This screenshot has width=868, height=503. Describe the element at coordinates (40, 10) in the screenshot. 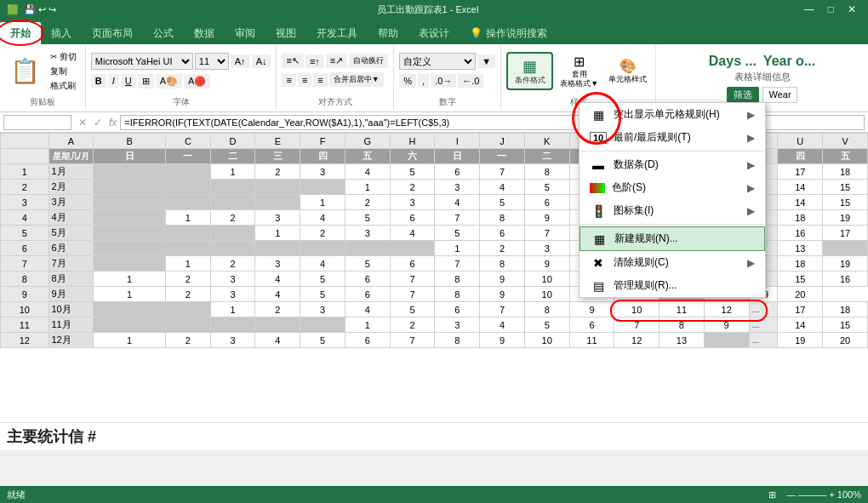

I see `quick-access: 💾 ↩ ↪` at that location.